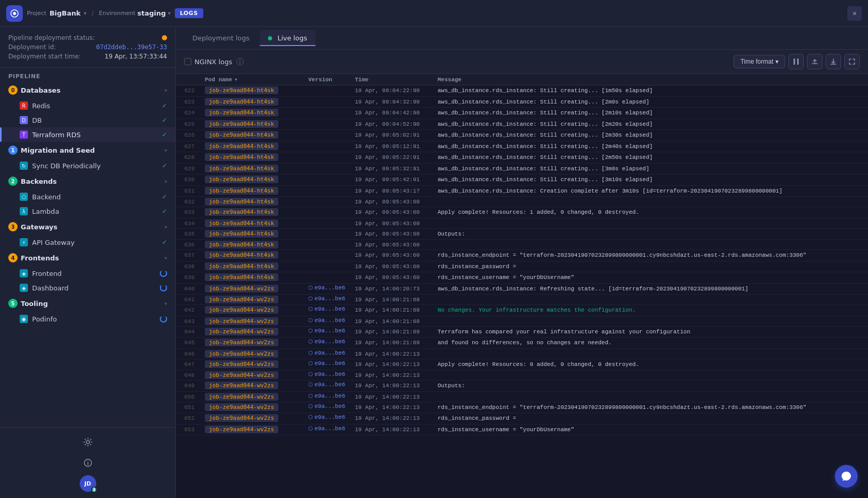 The width and height of the screenshot is (868, 498). Describe the element at coordinates (88, 48) in the screenshot. I see `deployment-info: Pipeline deployment status: Deployment i…` at that location.